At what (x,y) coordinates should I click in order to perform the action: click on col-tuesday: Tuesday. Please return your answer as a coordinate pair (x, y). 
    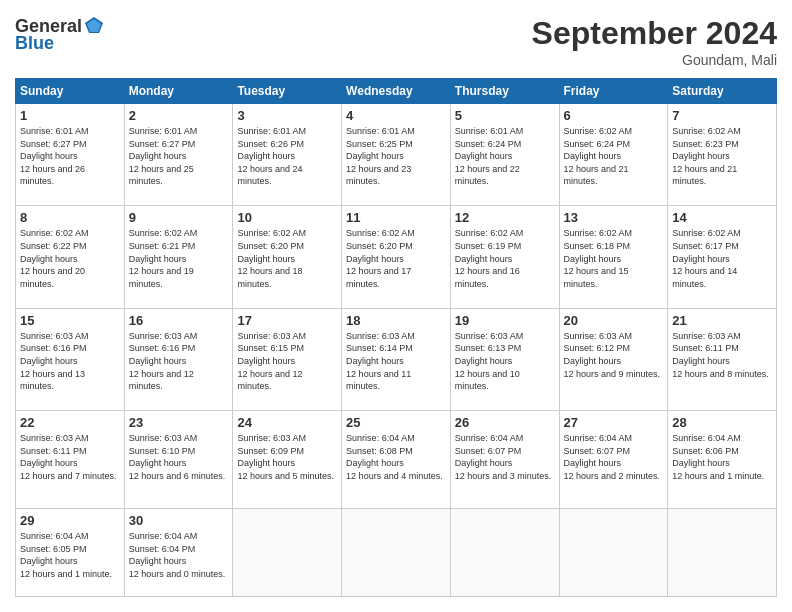
    Looking at the image, I should click on (288, 92).